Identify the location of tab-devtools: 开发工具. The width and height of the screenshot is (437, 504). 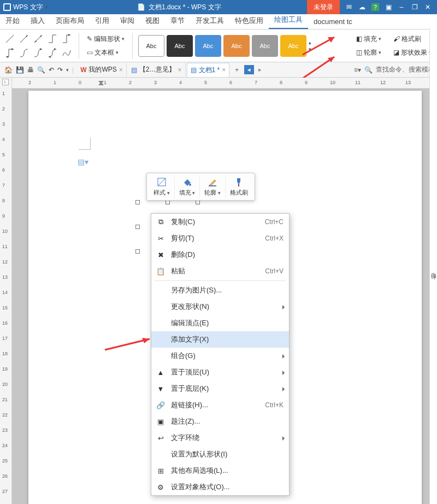
(210, 21).